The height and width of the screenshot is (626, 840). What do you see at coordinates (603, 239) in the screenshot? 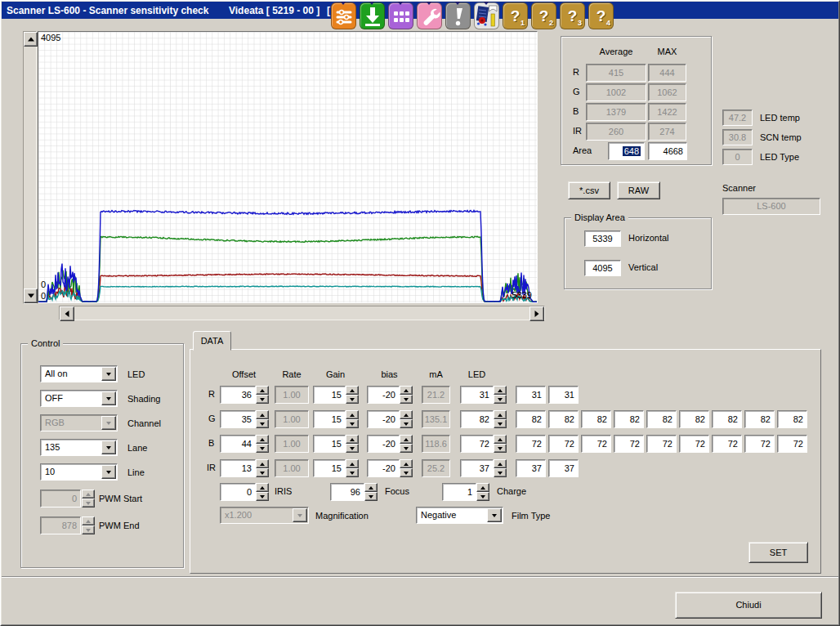
I see `horizontal-size-input: 5339` at bounding box center [603, 239].